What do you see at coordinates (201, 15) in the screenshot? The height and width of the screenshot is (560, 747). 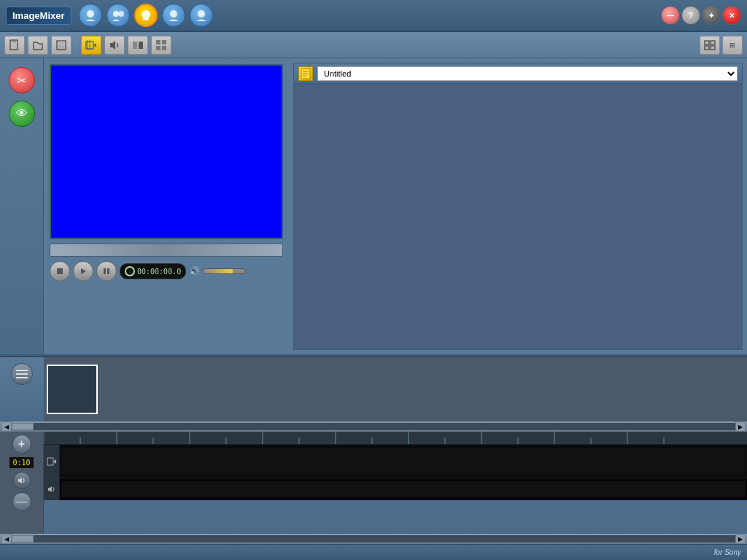 I see `nav-icon-share` at bounding box center [201, 15].